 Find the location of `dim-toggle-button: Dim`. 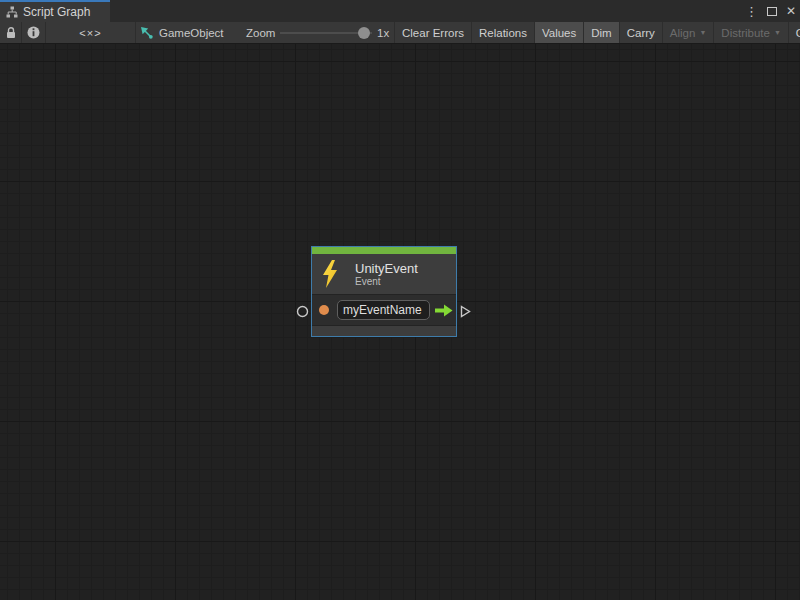

dim-toggle-button: Dim is located at coordinates (602, 32).